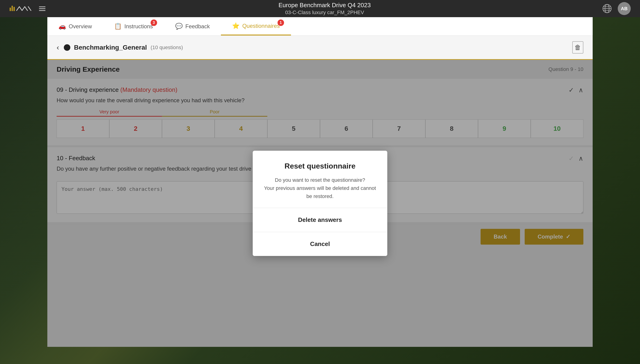 The height and width of the screenshot is (364, 640). I want to click on hamburger-menu, so click(42, 9).